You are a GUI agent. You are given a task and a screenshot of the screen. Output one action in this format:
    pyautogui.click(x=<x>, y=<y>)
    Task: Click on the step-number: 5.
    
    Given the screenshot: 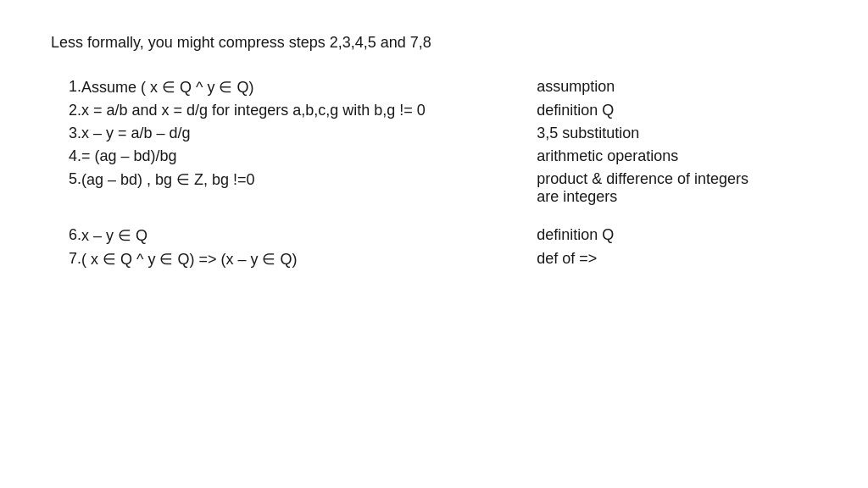 What is the action you would take?
    pyautogui.click(x=66, y=188)
    